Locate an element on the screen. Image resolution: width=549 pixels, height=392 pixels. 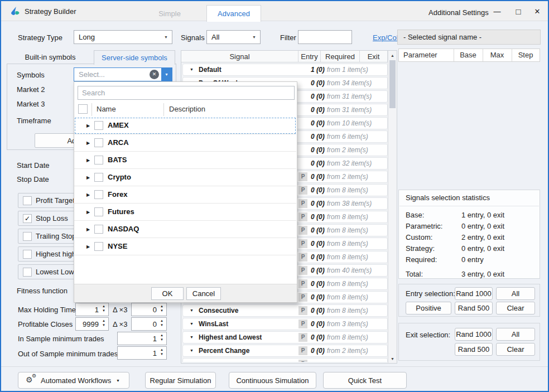
symbol-group-row: ▶ NASDAQ is located at coordinates (185, 230).